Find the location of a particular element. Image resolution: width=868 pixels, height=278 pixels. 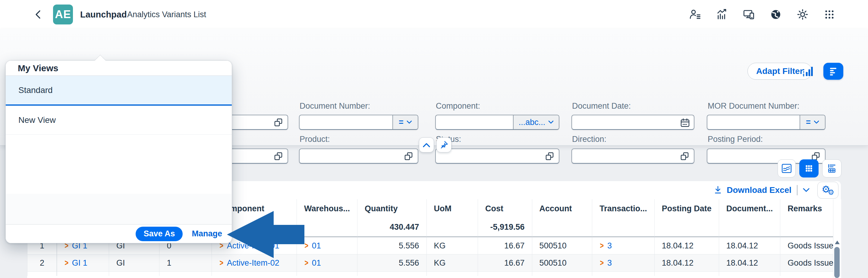

column-header-transaction: Transactio... is located at coordinates (623, 208).